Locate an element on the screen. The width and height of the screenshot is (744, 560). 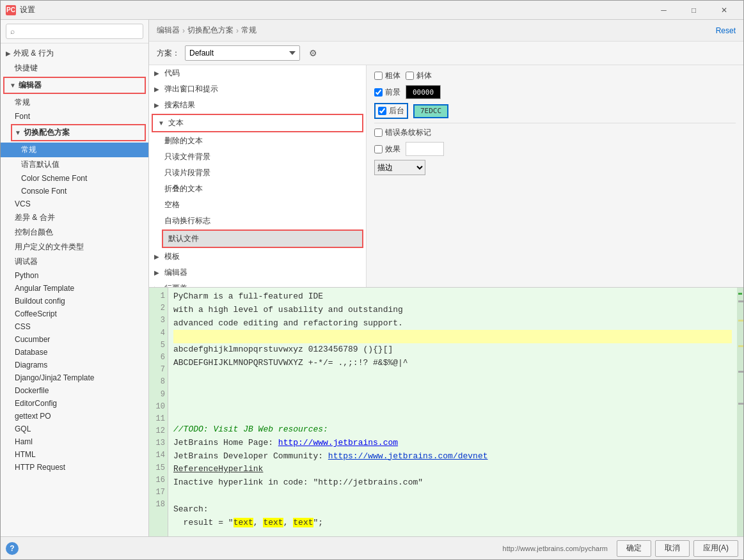
line-num: 3 is located at coordinates (159, 321).